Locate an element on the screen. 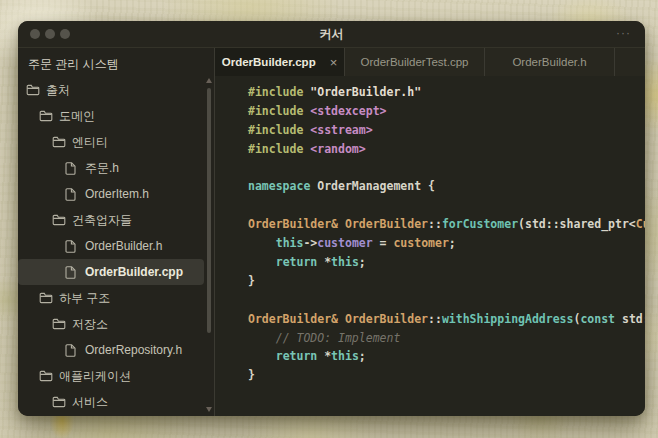  code-line: } is located at coordinates (446, 376).